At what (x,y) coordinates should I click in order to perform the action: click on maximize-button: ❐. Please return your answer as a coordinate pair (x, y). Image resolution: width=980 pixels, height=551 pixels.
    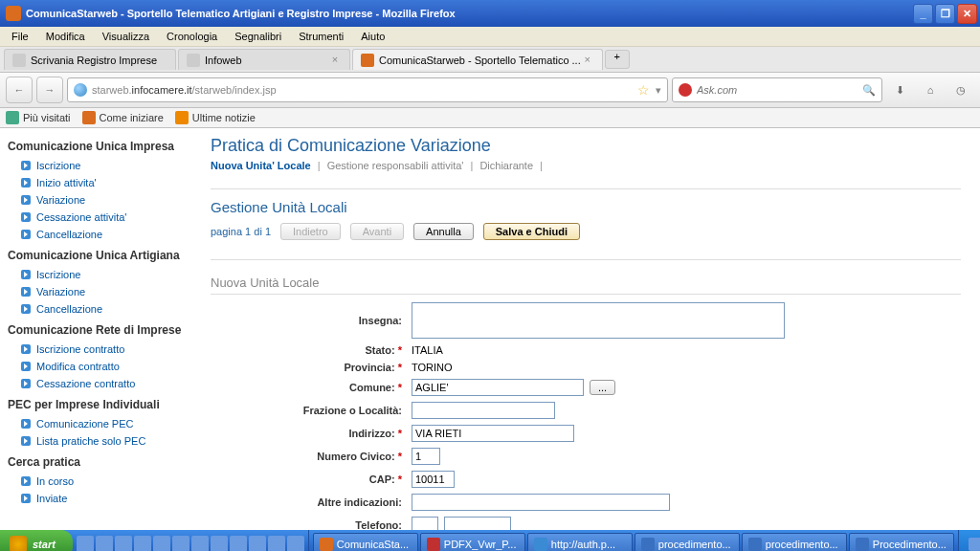
    Looking at the image, I should click on (946, 13).